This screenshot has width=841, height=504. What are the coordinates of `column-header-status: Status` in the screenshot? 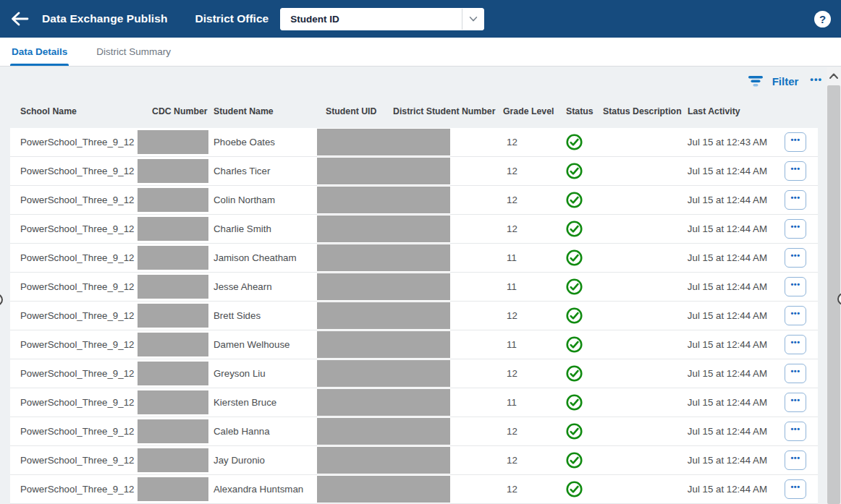 It's located at (573, 111).